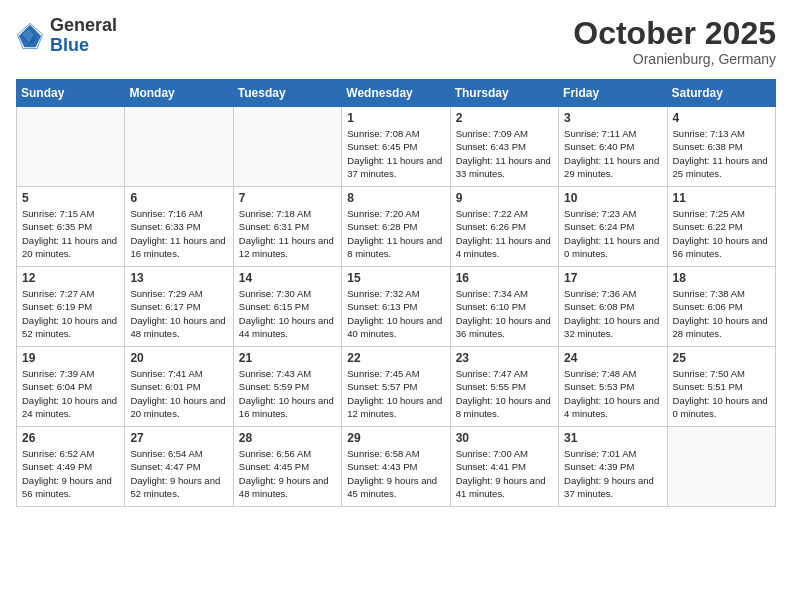 The image size is (792, 612). What do you see at coordinates (178, 474) in the screenshot?
I see `cell-content: Sunrise: 6:54 AM Sunset: 4:47 PM Dayligh…` at bounding box center [178, 474].